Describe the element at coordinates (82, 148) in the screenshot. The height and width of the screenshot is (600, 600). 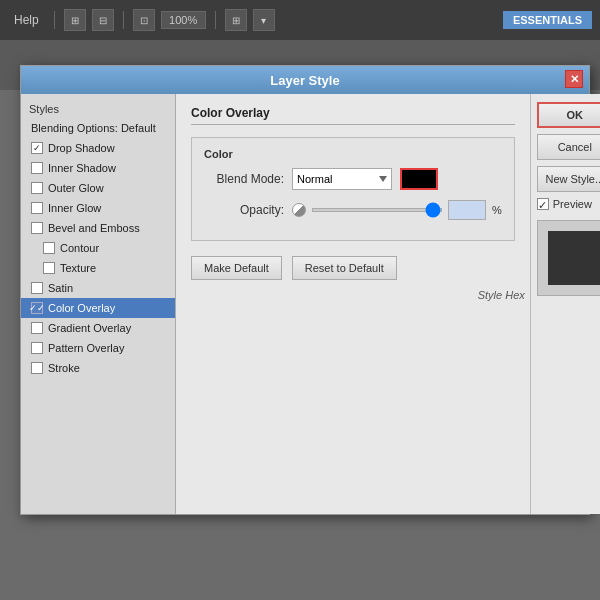
I see `label-drop-shadow: Drop Shadow` at that location.